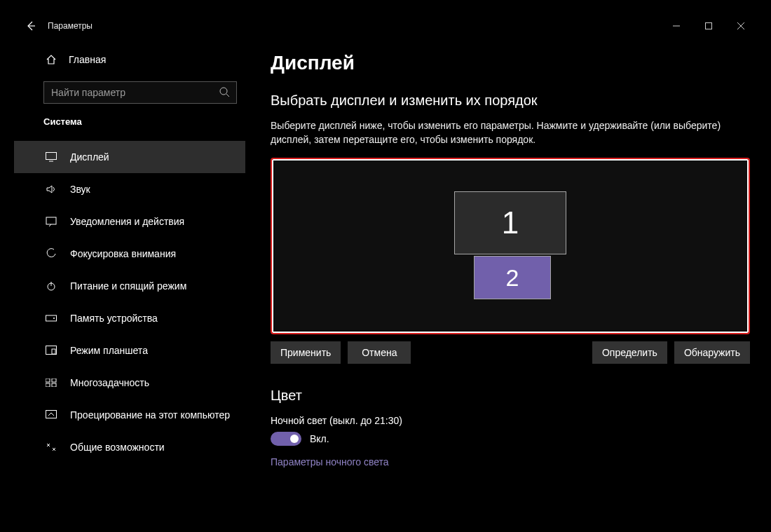 The width and height of the screenshot is (771, 532). What do you see at coordinates (128, 286) in the screenshot?
I see `sidebar-item-label: Питание и спящий режим` at bounding box center [128, 286].